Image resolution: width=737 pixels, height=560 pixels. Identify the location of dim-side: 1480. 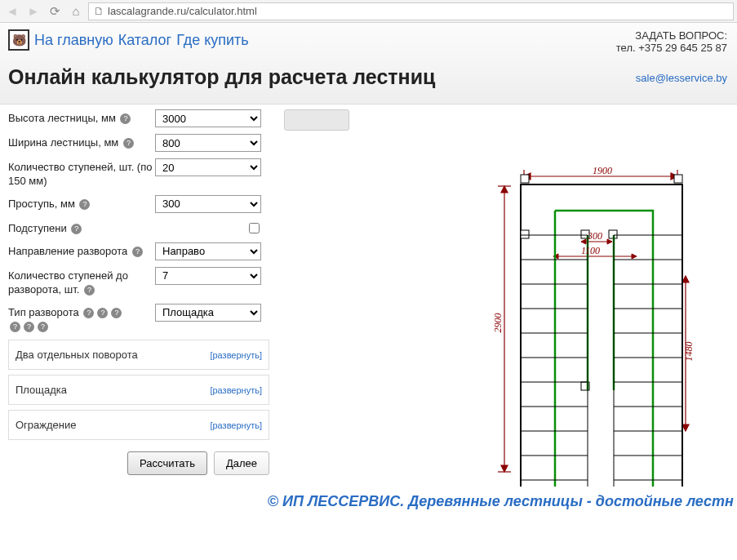
(689, 352).